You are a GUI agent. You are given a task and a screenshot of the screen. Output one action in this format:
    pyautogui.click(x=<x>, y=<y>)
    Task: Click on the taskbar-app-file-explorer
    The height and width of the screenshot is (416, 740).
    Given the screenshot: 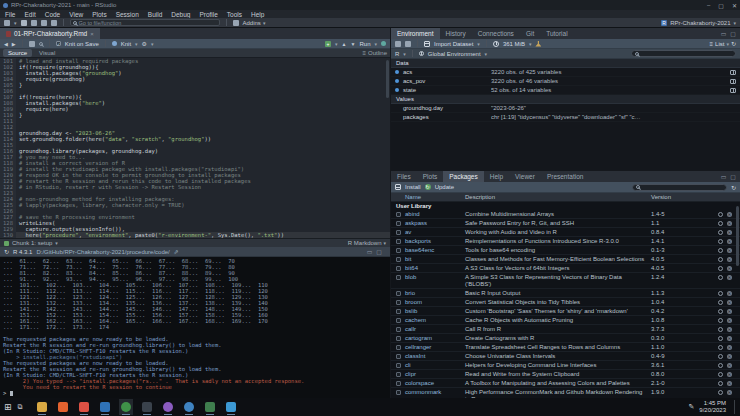 What is the action you would take?
    pyautogui.click(x=42, y=407)
    